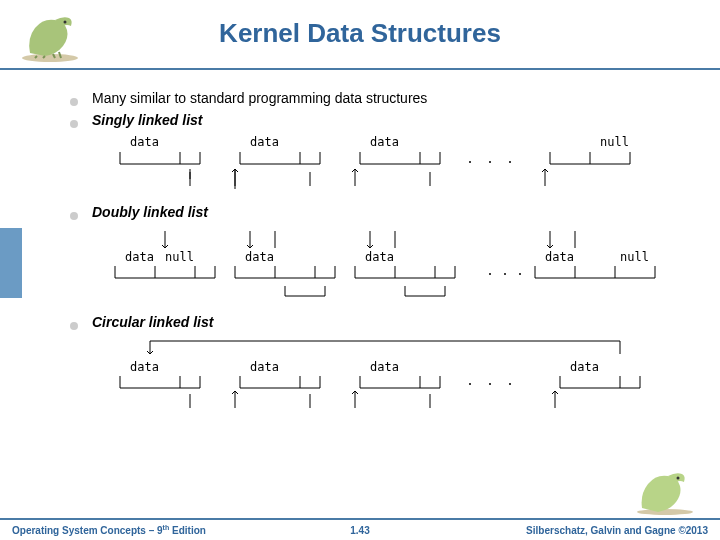 This screenshot has width=720, height=540. I want to click on footer-page-number: 1.43, so click(360, 530).